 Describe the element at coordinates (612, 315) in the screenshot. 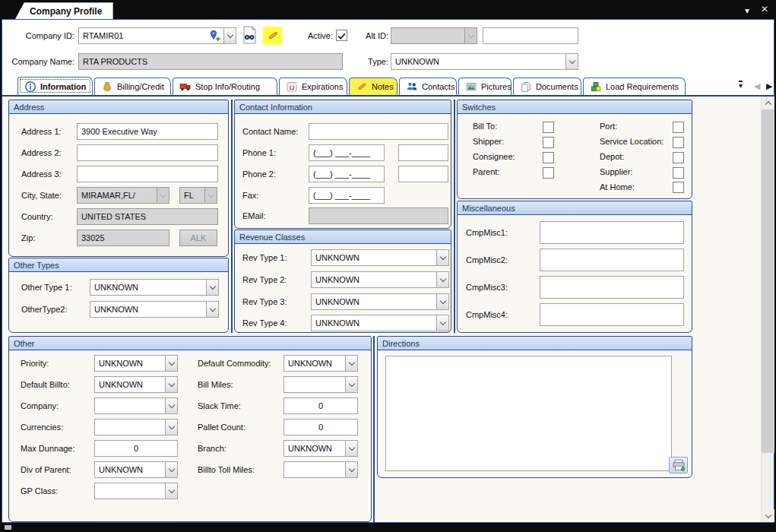

I see `cmpmisc4-field` at that location.